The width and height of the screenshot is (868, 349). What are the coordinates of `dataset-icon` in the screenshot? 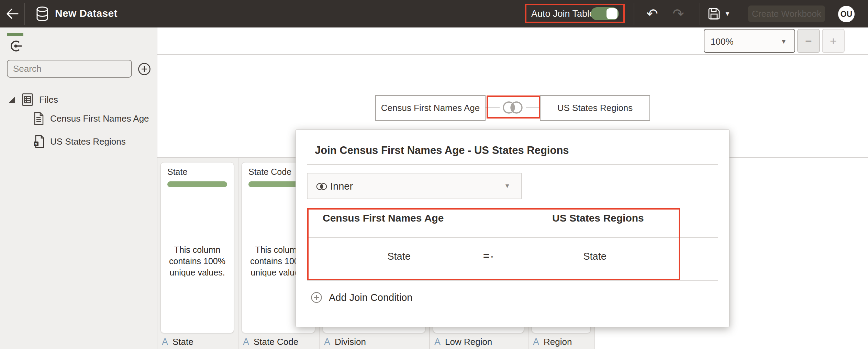 It's located at (42, 14).